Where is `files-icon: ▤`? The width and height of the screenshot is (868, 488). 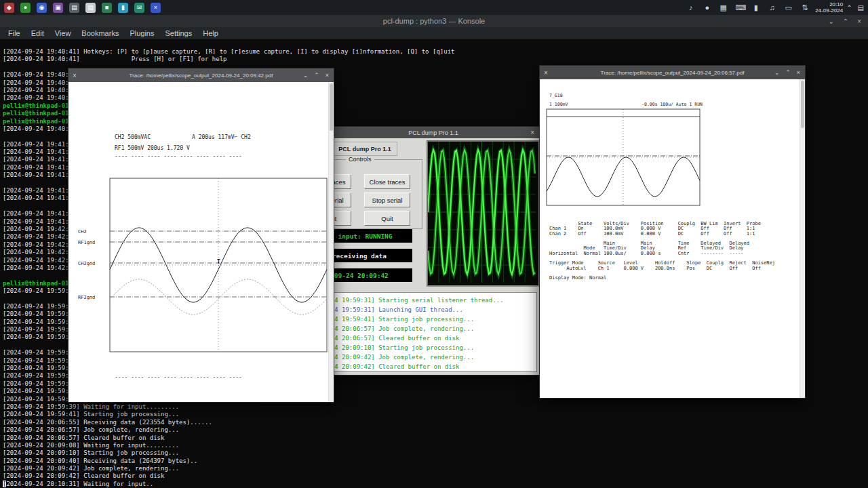
files-icon: ▤ is located at coordinates (75, 8).